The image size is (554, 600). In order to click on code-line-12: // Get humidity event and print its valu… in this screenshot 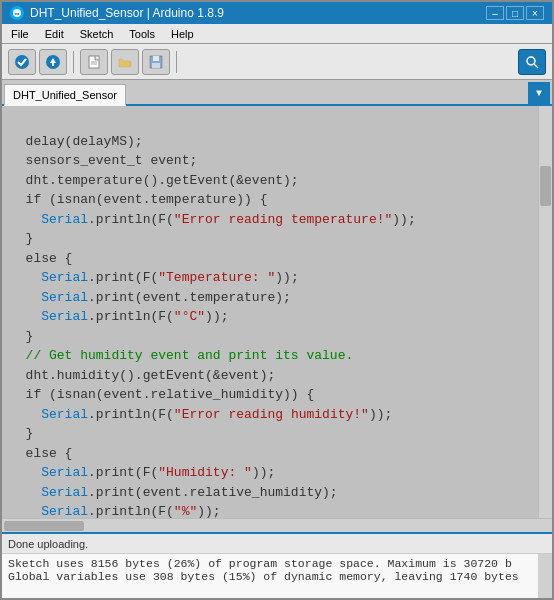, I will do `click(270, 356)`.